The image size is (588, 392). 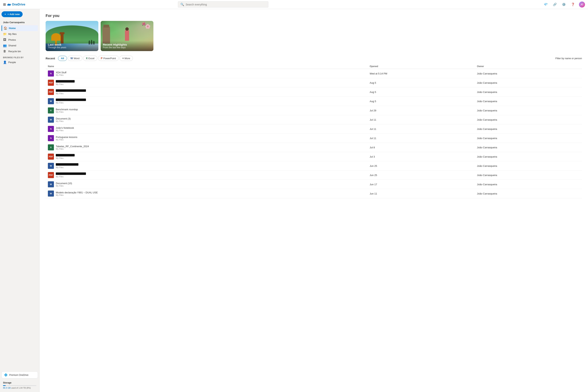 I want to click on tab-all: All, so click(x=62, y=58).